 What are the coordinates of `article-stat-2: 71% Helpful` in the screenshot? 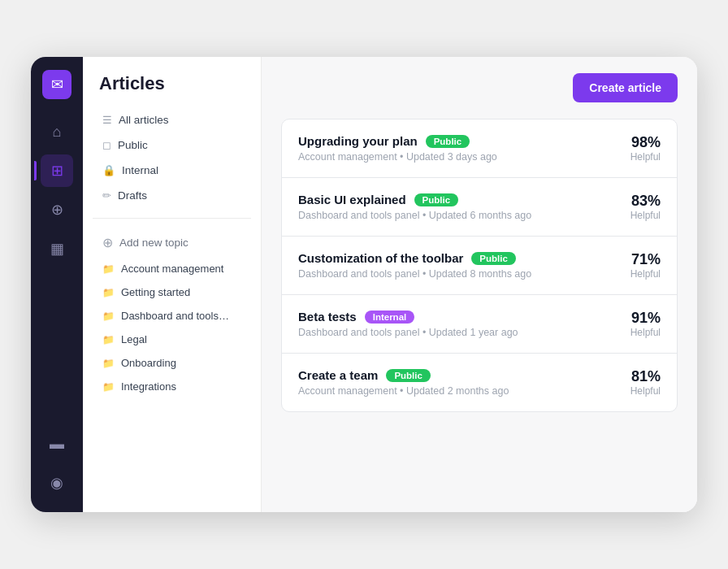 It's located at (636, 265).